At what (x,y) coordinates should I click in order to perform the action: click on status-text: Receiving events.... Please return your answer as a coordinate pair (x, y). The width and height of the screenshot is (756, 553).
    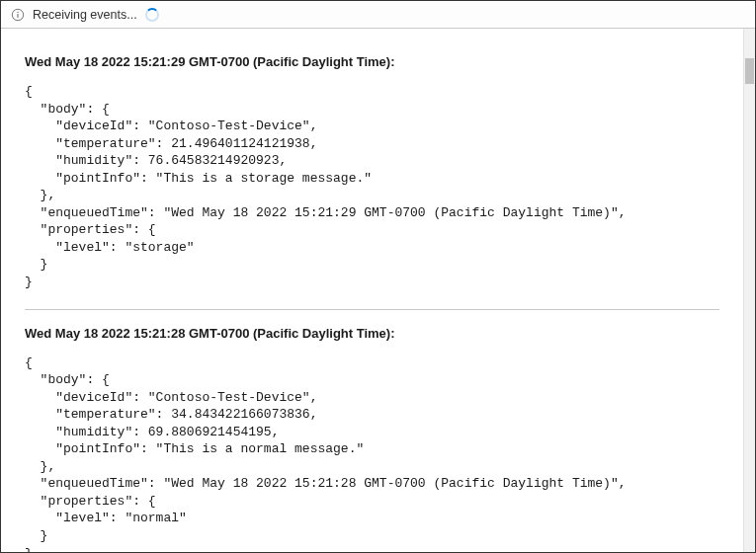
    Looking at the image, I should click on (85, 15).